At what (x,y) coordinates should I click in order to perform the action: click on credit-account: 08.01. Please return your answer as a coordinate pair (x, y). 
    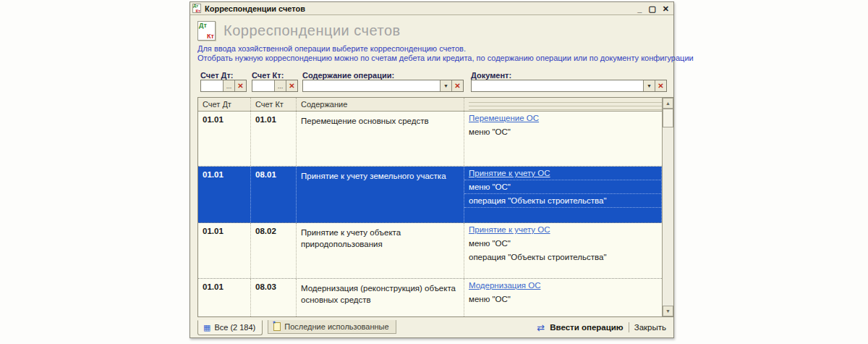
    Looking at the image, I should click on (273, 194).